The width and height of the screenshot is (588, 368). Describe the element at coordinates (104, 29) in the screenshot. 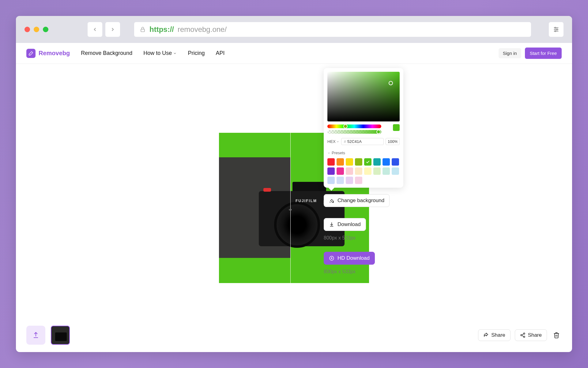

I see `nav-buttons` at that location.